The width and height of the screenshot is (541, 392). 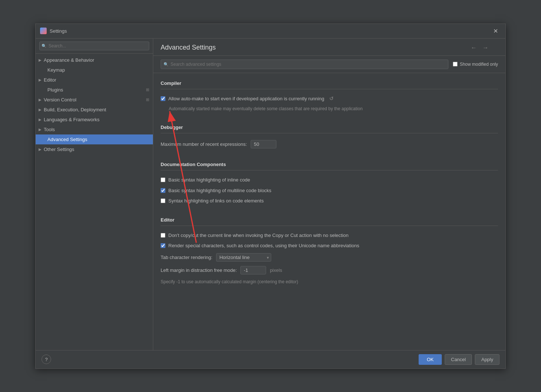 I want to click on search-bar-wrap: 🔍, so click(x=304, y=64).